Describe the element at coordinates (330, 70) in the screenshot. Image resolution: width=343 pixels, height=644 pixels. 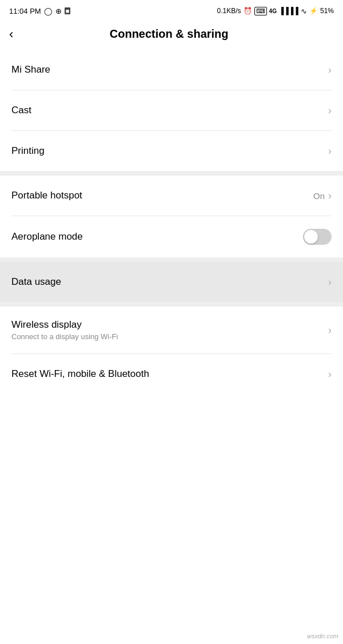
I see `menu-item-right-mi-share: ›` at that location.